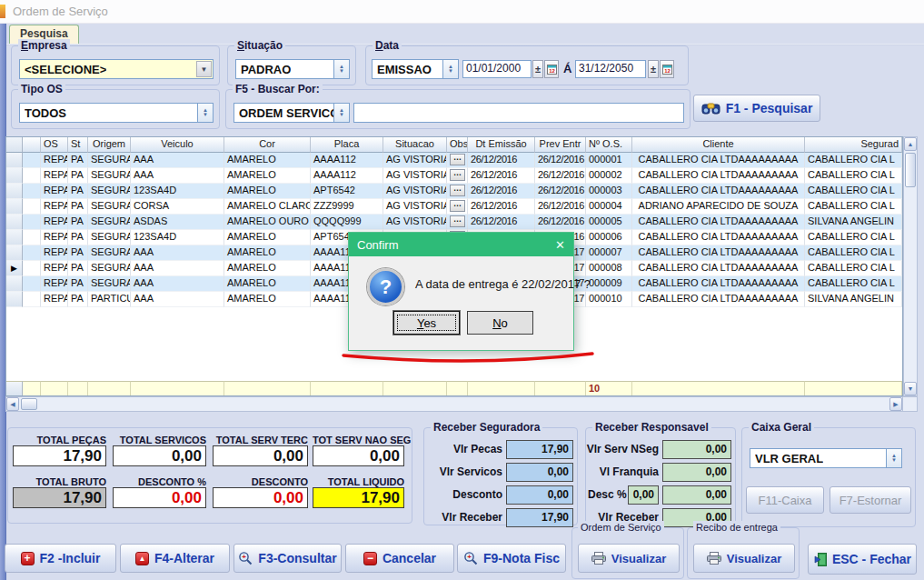  What do you see at coordinates (862, 559) in the screenshot?
I see `esc-fechar-button: ESC - Fechar` at bounding box center [862, 559].